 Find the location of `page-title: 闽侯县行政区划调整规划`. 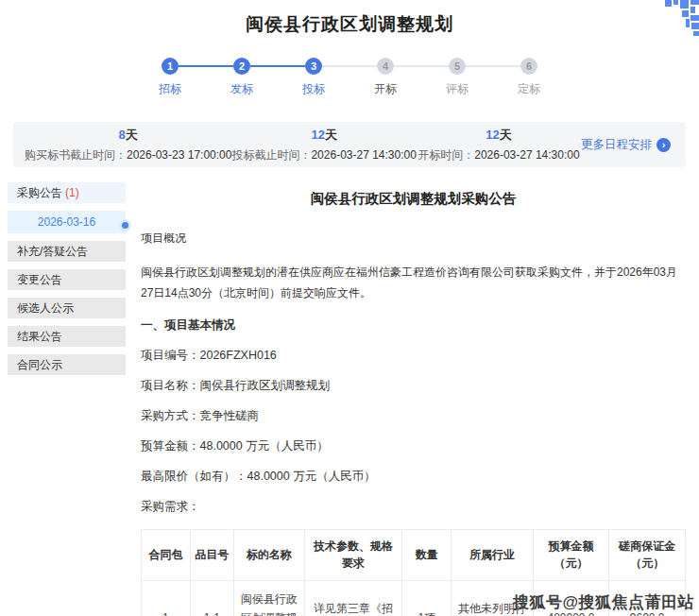

page-title: 闽侯县行政区划调整规划 is located at coordinates (350, 19).